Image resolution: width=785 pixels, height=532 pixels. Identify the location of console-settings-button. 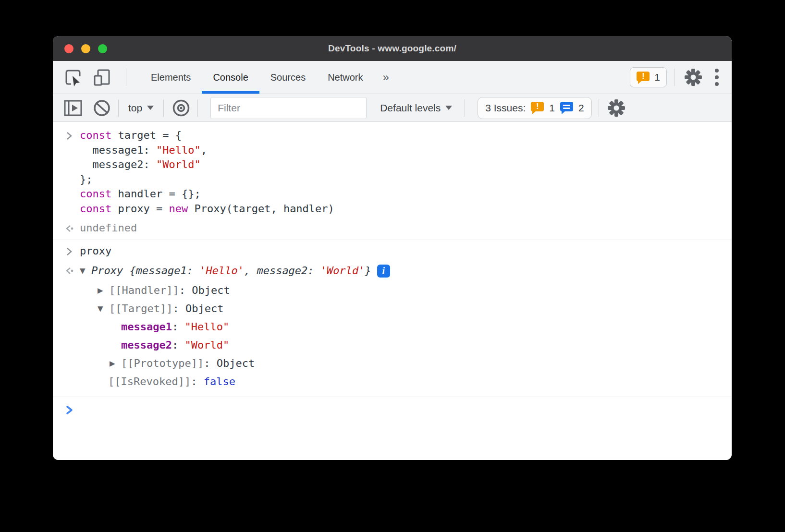
(616, 108).